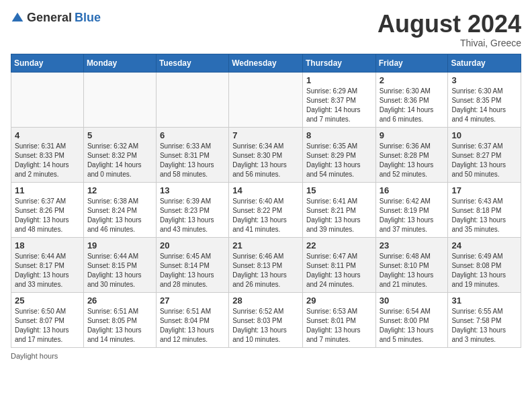 The image size is (532, 411). What do you see at coordinates (449, 43) in the screenshot?
I see `location: Thivai, Greece` at bounding box center [449, 43].